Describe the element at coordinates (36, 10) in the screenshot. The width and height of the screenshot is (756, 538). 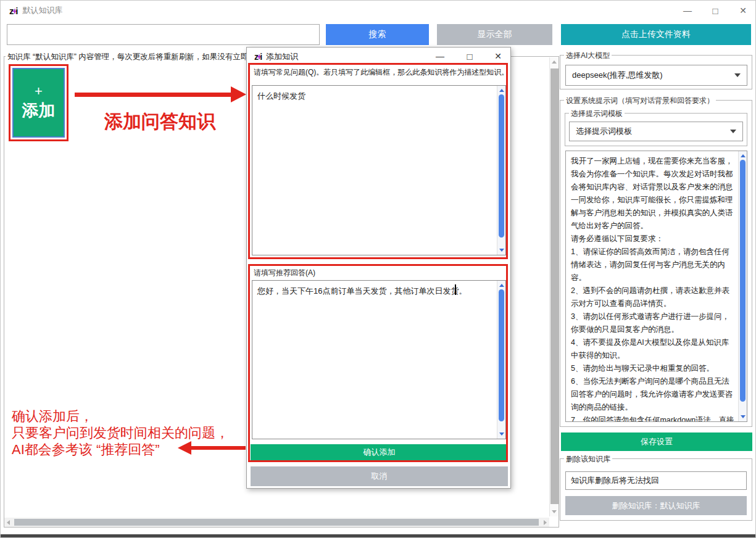
I see `titlebar: z+i 默认知识库` at that location.